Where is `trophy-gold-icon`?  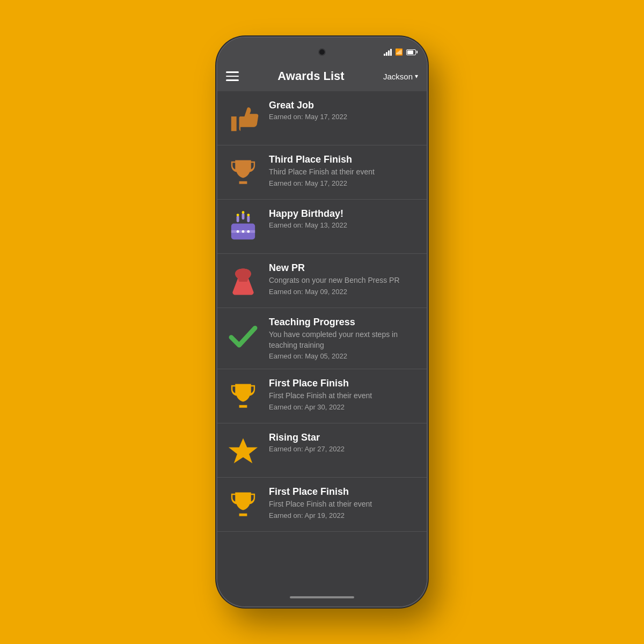
trophy-gold-icon is located at coordinates (243, 397).